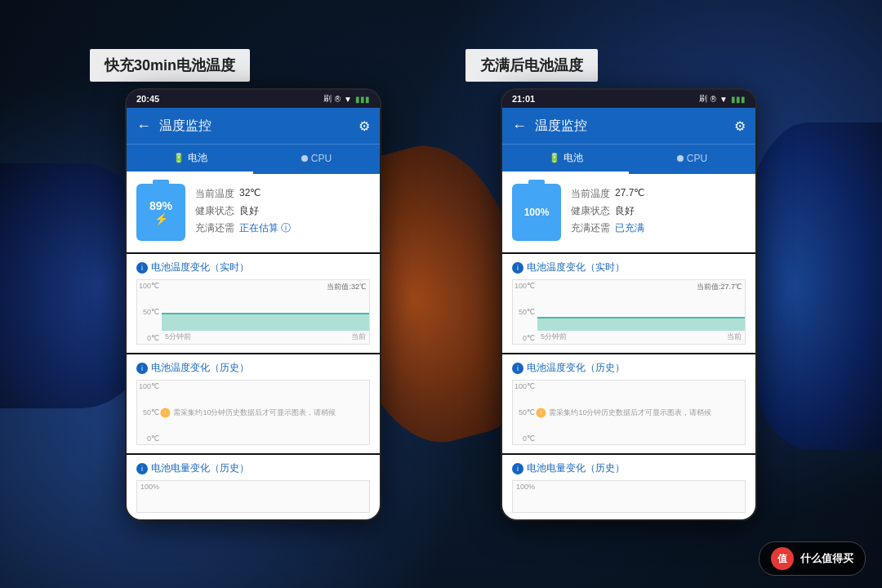  I want to click on right-hist-y-100: 100℃, so click(525, 386).